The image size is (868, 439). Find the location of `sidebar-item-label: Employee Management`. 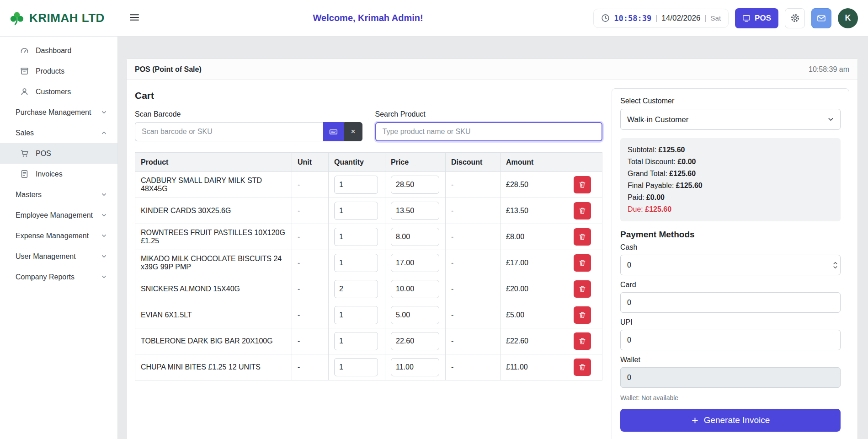

sidebar-item-label: Employee Management is located at coordinates (54, 215).